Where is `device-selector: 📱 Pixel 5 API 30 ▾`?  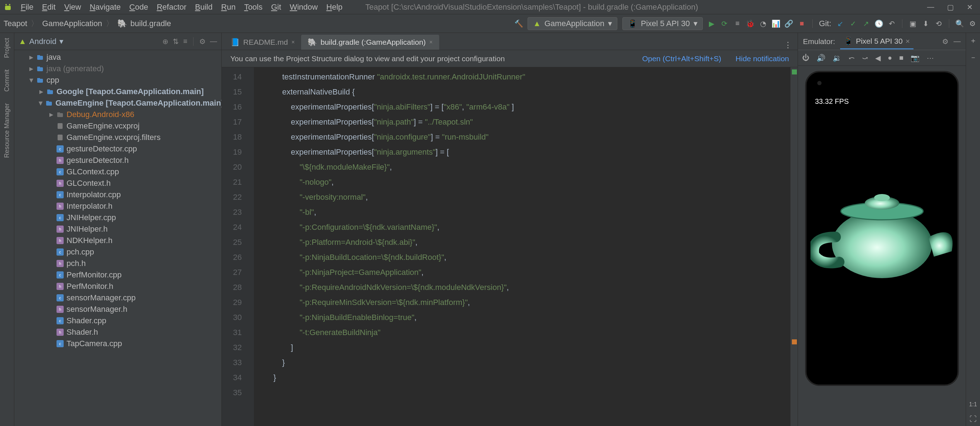 device-selector: 📱 Pixel 5 API 30 ▾ is located at coordinates (663, 24).